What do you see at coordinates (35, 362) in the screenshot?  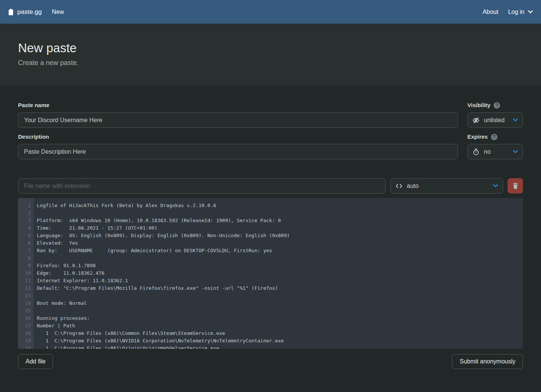 I see `add-file-button: Add file` at bounding box center [35, 362].